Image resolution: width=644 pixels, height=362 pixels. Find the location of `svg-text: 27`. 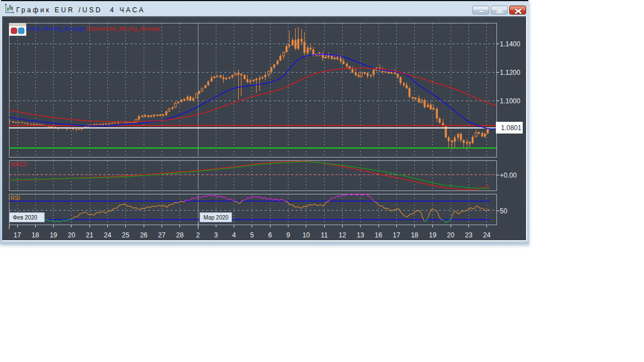

svg-text: 27 is located at coordinates (162, 235).